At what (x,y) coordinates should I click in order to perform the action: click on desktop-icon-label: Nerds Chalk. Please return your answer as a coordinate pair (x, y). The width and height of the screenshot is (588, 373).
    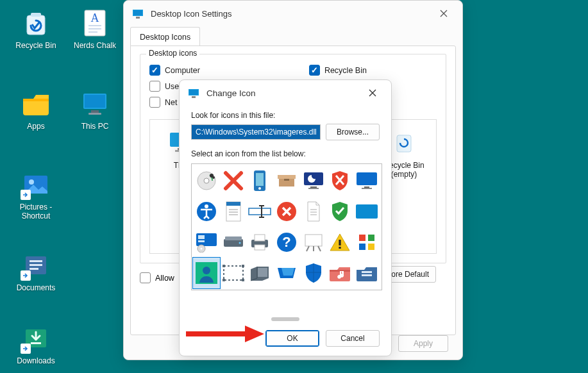
    Looking at the image, I should click on (95, 46).